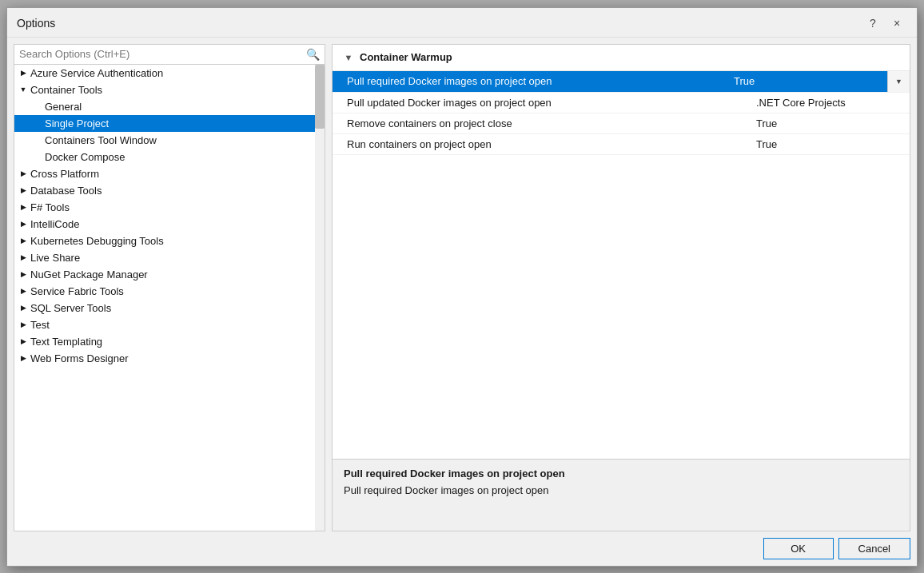 This screenshot has height=573, width=924. Describe the element at coordinates (85, 157) in the screenshot. I see `tree-item-label: Docker Compose` at that location.